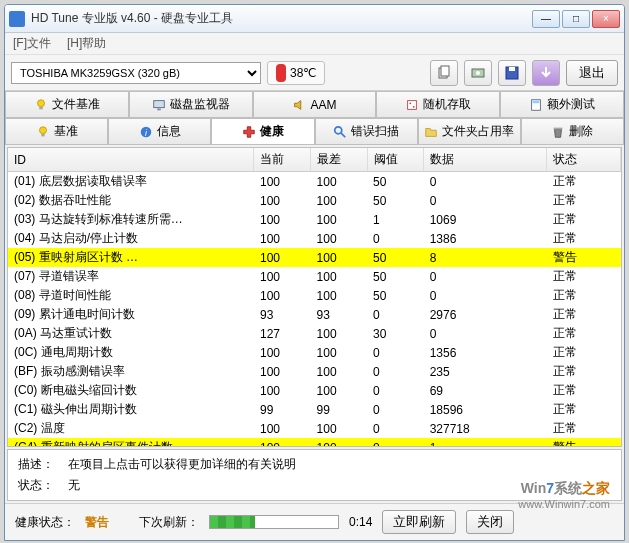 The image size is (629, 543). I want to click on menu-help: [H]帮助, so click(86, 44).